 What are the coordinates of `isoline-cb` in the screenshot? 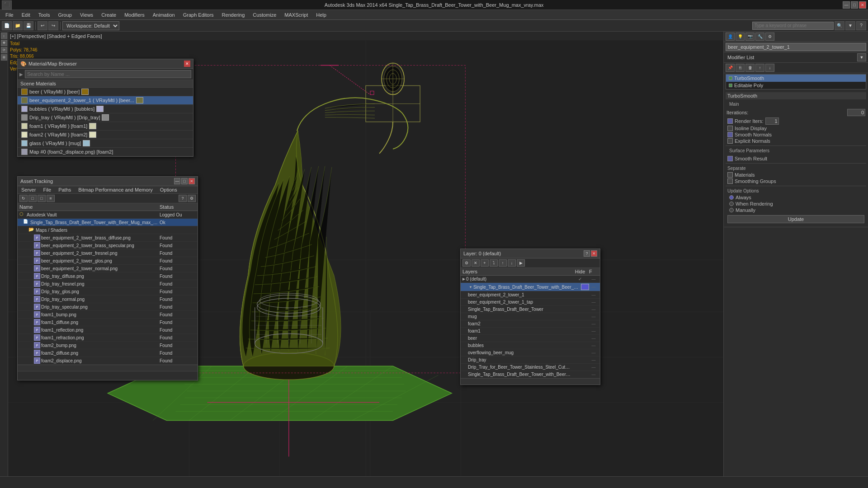 It's located at (730, 128).